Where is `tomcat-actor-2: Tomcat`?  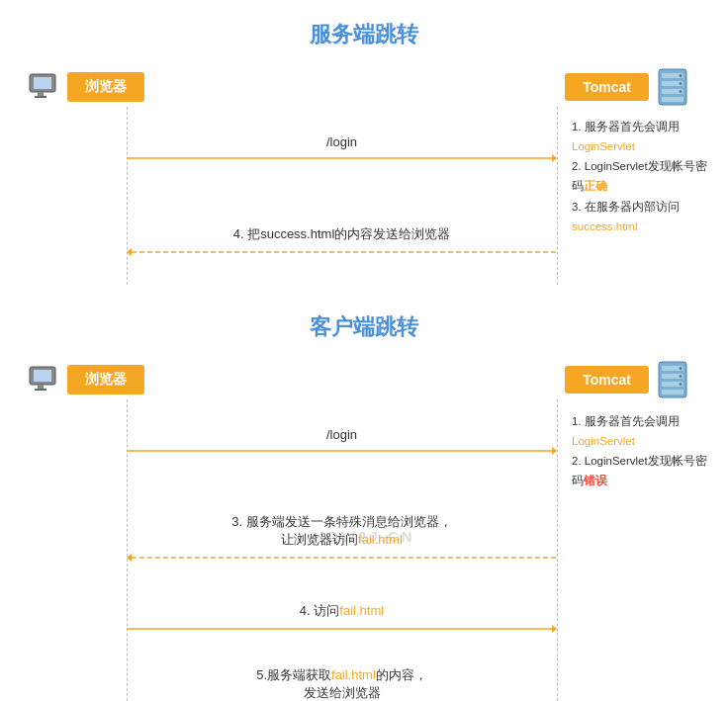 tomcat-actor-2: Tomcat is located at coordinates (627, 380).